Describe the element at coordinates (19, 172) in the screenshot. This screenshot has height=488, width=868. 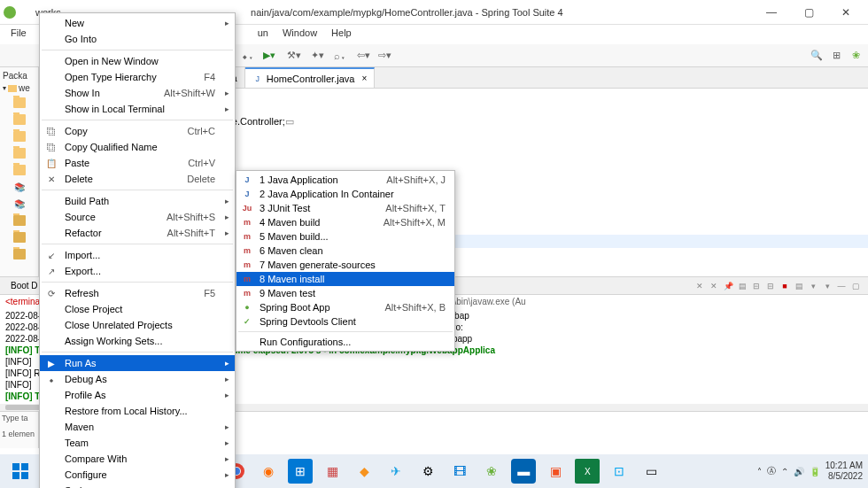
I see `package-explorer: Packa ▾ we 📚 📚` at that location.